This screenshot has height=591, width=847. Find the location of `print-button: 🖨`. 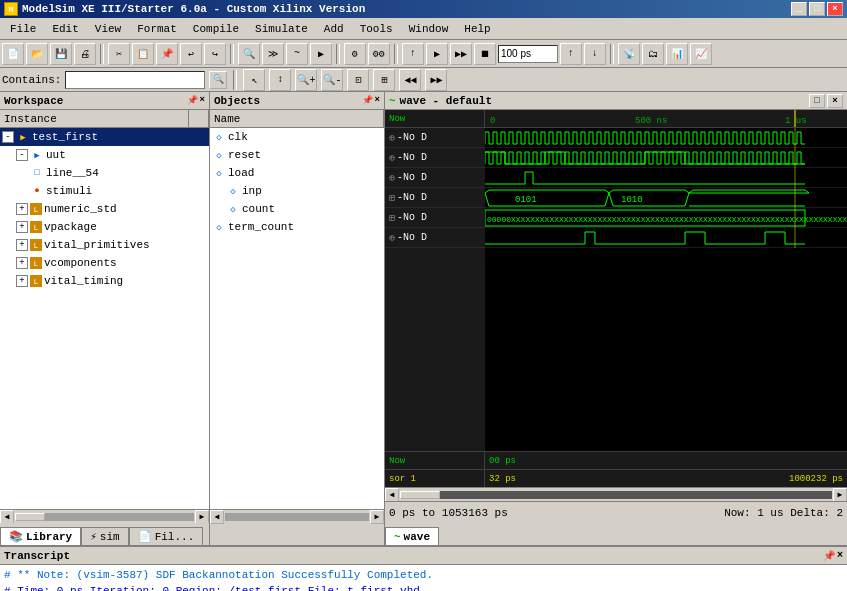

print-button: 🖨 is located at coordinates (85, 54).